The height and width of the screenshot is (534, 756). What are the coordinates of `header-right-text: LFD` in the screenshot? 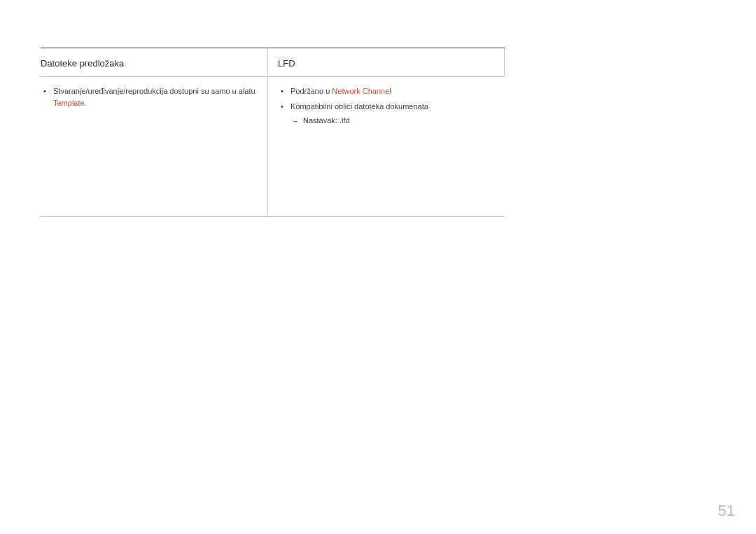 It's located at (287, 63).